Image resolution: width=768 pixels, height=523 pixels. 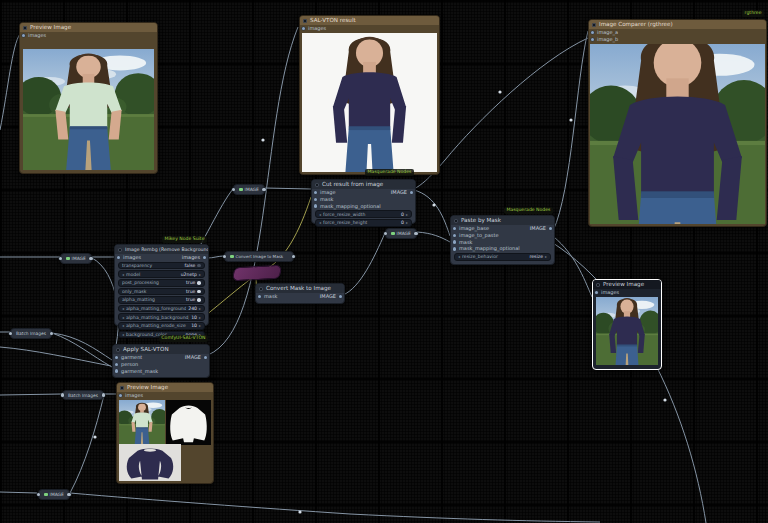 What do you see at coordinates (502, 228) in the screenshot?
I see `input-image-base: image_baseIMAGE` at bounding box center [502, 228].